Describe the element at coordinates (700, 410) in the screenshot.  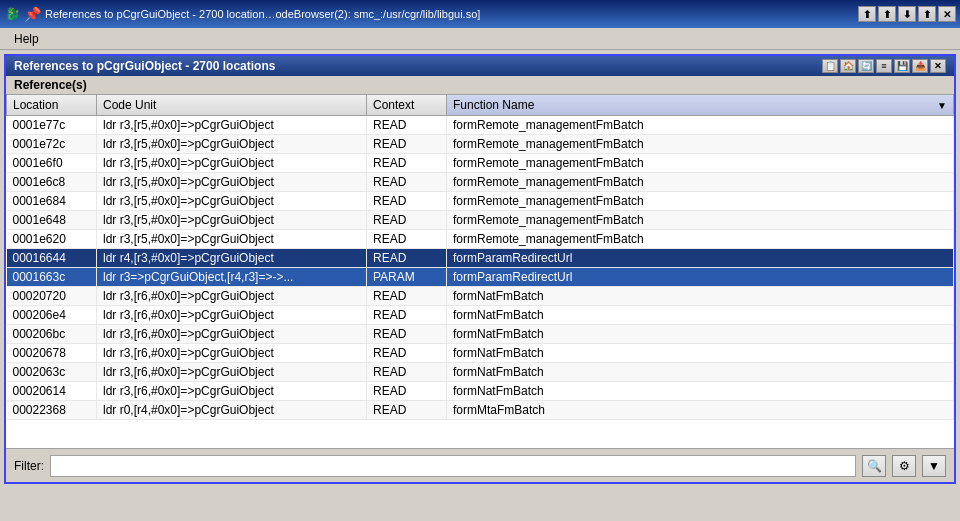
I see `cell-funcname: formMtaFmBatch` at that location.